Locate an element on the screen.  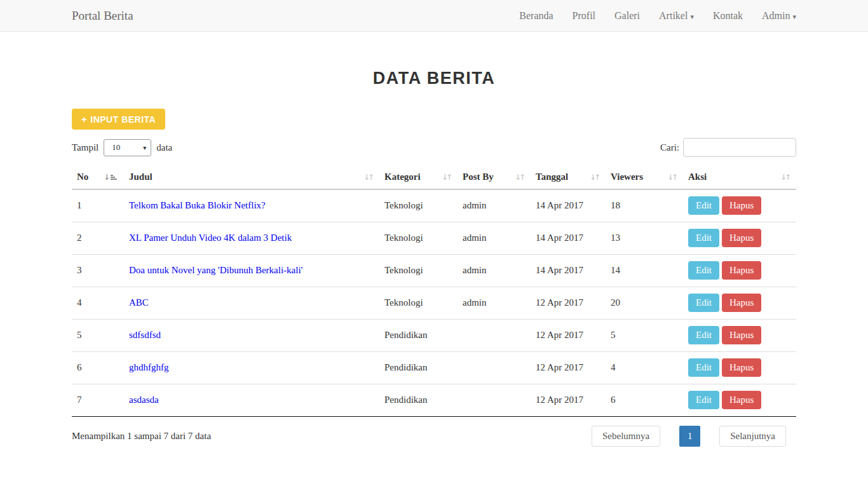
nav-item-label: Profil is located at coordinates (584, 15).